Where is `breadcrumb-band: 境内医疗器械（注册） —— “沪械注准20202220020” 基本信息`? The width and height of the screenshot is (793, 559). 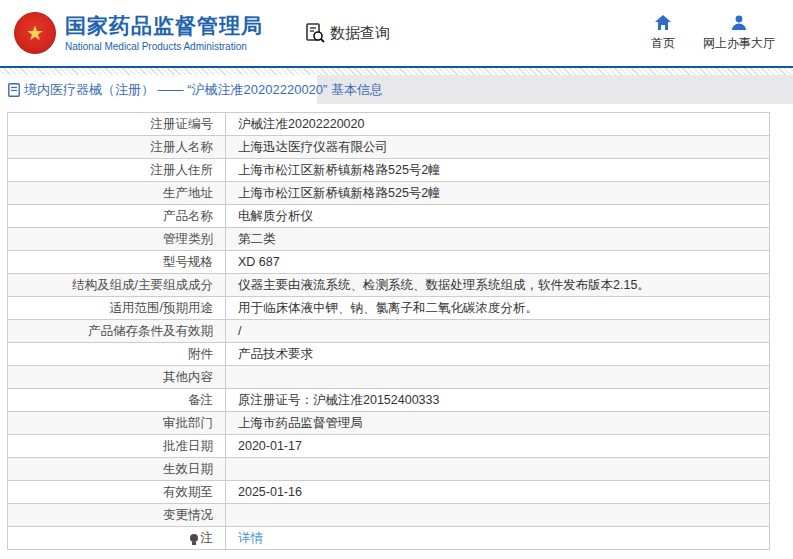 breadcrumb-band: 境内医疗器械（注册） —— “沪械注准20202220020” 基本信息 is located at coordinates (396, 90).